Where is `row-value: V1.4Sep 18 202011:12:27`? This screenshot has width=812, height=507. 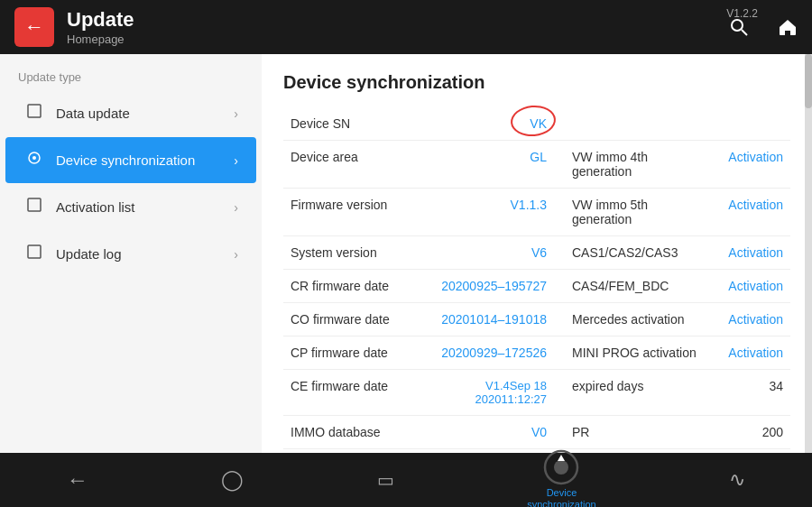 row-value: V1.4Sep 18 202011:12:27 is located at coordinates (491, 393).